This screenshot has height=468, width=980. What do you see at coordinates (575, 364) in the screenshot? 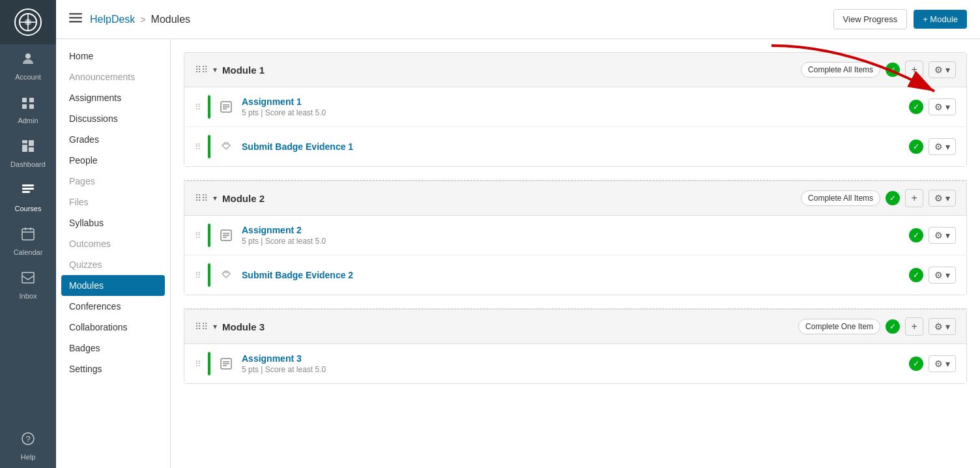
I see `module-item-assignment3: ⠿ Assignment 3 5 pts | Score at least 5.…` at bounding box center [575, 364].